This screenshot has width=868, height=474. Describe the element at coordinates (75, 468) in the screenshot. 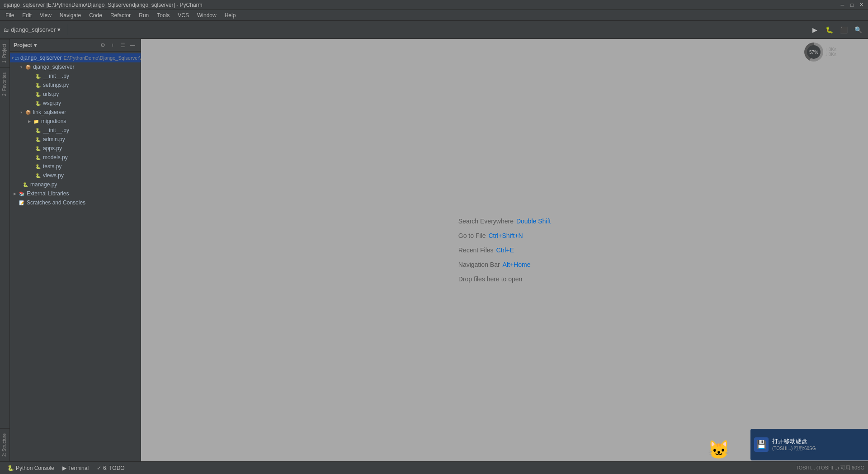

I see `bottom-tab-terminal: ▶ Terminal` at that location.